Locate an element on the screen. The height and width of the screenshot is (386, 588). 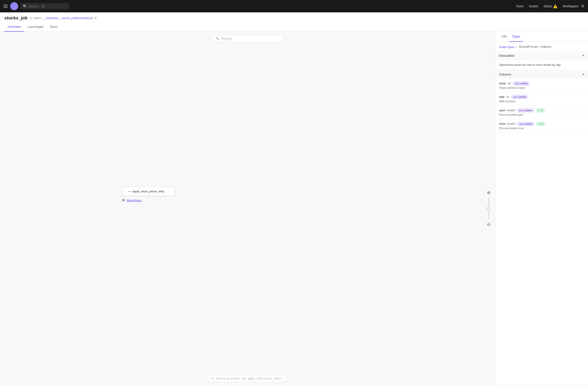
topnav: 🔍 Search... / Runs Assets Status ⚠️ Work… is located at coordinates (294, 6).